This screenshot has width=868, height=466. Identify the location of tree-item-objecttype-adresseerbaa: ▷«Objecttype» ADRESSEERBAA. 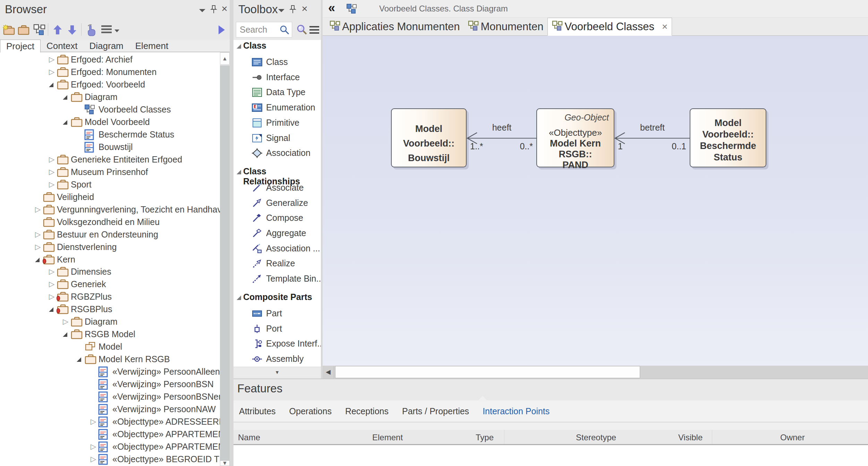
(110, 422).